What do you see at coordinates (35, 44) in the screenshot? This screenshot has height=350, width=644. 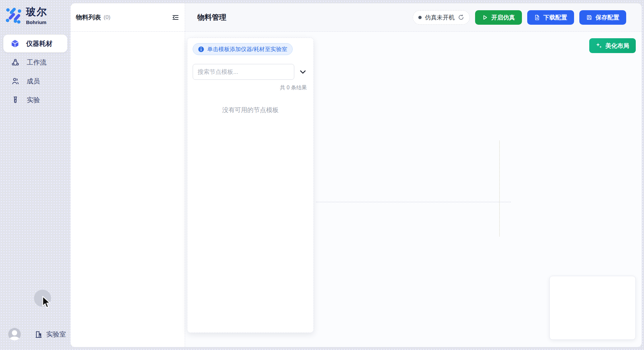 I see `sidebar-item-instruments: 仪器耗材` at bounding box center [35, 44].